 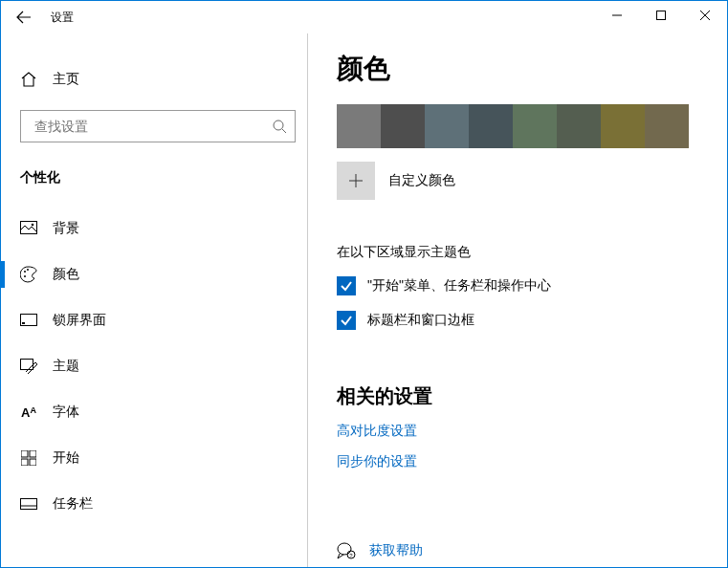 What do you see at coordinates (29, 229) in the screenshot?
I see `picture-icon` at bounding box center [29, 229].